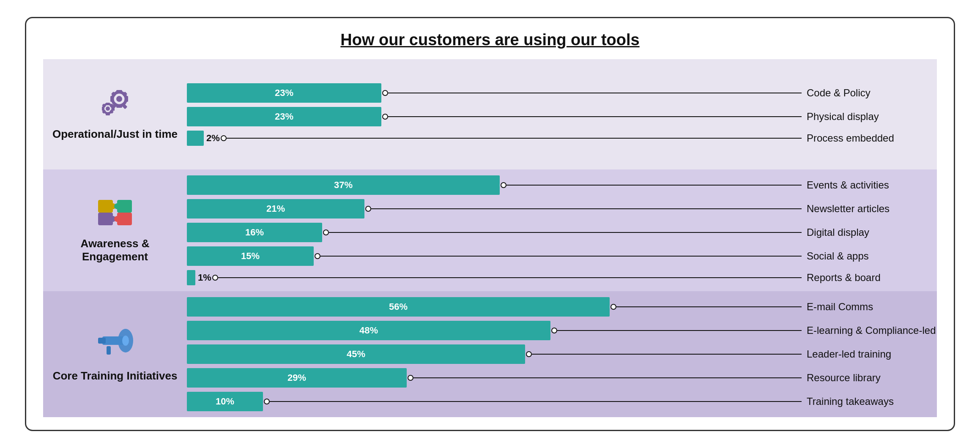 The image size is (980, 448). Describe the element at coordinates (225, 402) in the screenshot. I see `bar-fill: 10%` at that location.